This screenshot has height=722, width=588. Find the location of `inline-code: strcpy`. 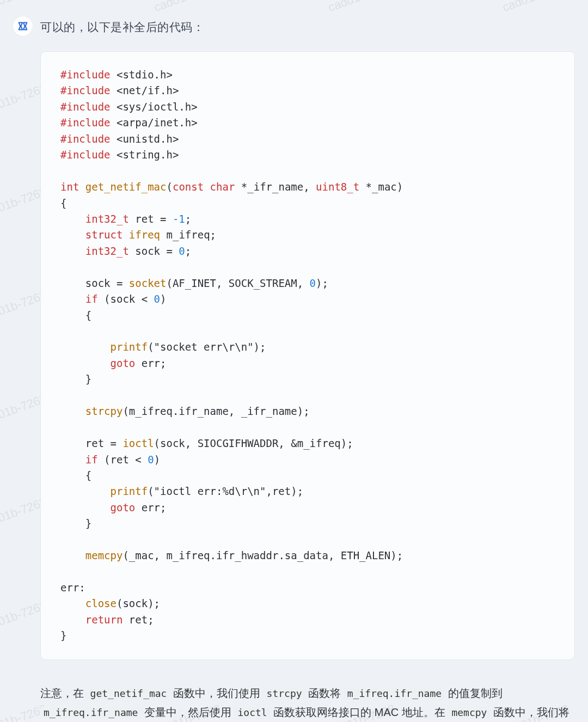

inline-code: strcpy is located at coordinates (284, 694).